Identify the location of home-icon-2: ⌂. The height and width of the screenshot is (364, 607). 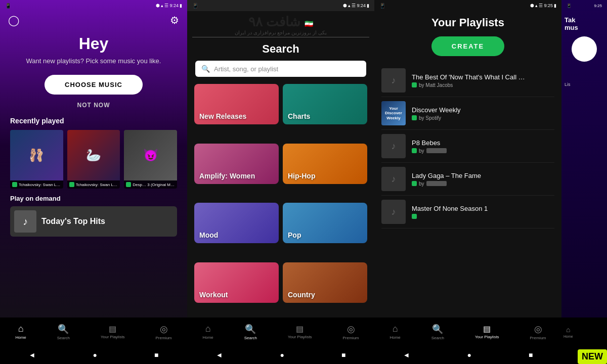
(208, 329).